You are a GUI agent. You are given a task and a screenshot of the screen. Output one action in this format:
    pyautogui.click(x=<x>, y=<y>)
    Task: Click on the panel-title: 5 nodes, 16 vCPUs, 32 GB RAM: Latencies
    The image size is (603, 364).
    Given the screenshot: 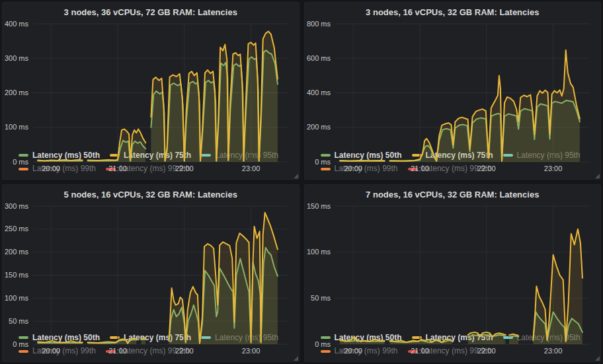 What is the action you would take?
    pyautogui.click(x=151, y=193)
    